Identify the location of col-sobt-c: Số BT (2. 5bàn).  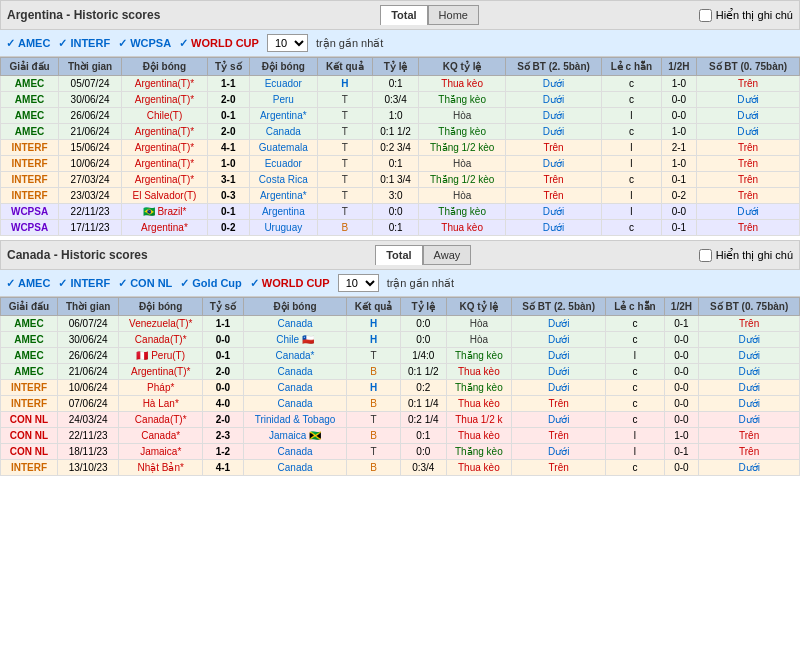
(559, 307).